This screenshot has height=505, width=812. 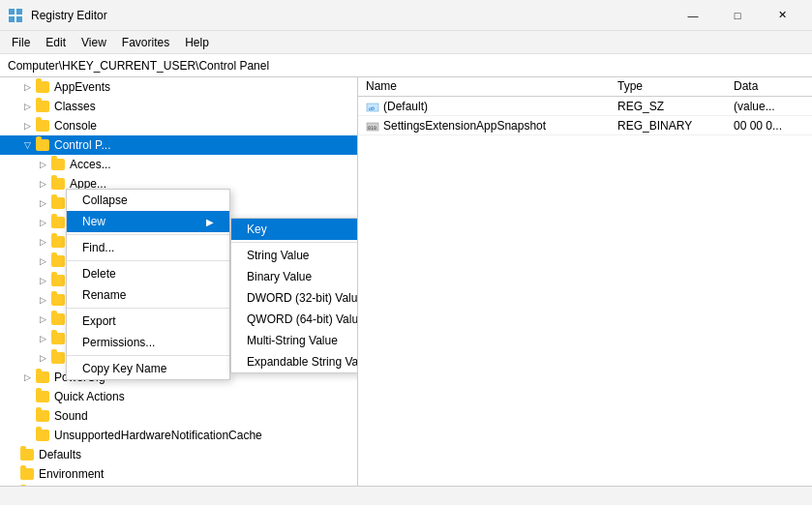 I want to click on cell-data-settings: 00 00 0..., so click(x=768, y=126).